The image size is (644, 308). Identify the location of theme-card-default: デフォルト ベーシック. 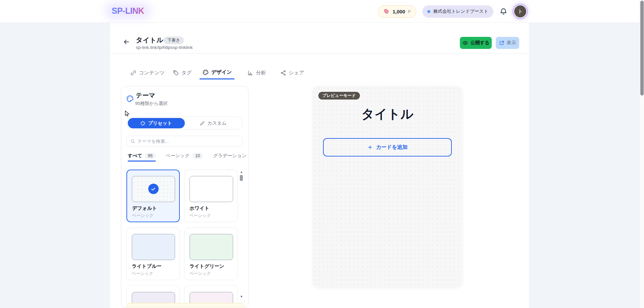
(153, 196).